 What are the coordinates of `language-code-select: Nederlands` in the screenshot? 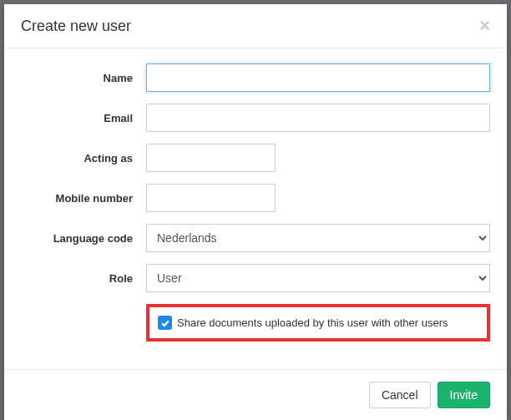 It's located at (318, 238).